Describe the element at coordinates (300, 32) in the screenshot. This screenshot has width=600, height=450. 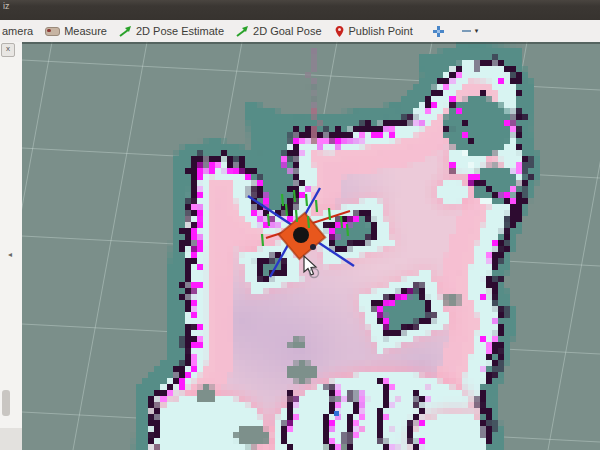
I see `toolbar: amera Measure 2D Pose Estimate 2D Goal P…` at that location.